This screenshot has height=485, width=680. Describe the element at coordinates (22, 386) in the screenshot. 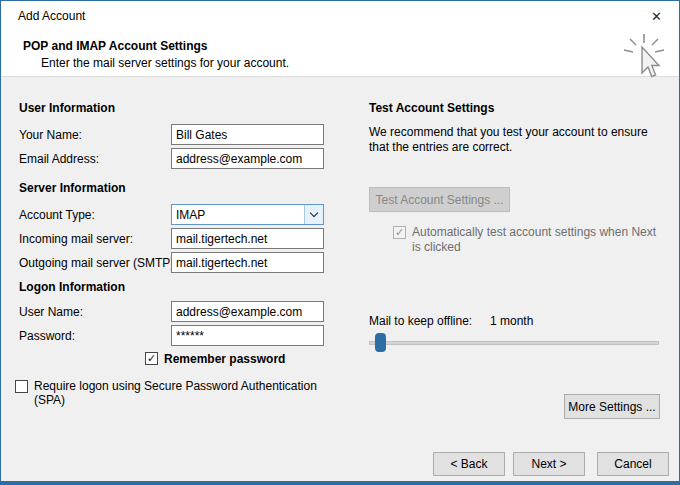

I see `spa-checkbox` at that location.